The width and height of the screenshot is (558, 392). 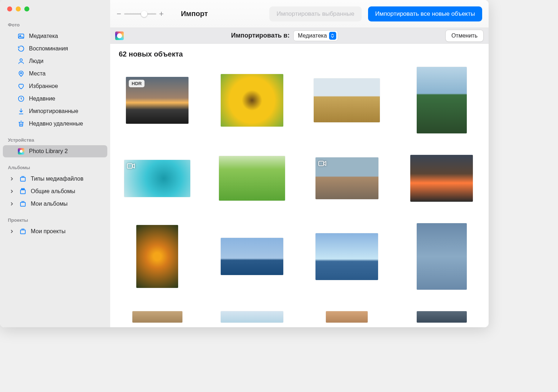 I want to click on new-items-heading: 62 новых объекта, so click(x=299, y=54).